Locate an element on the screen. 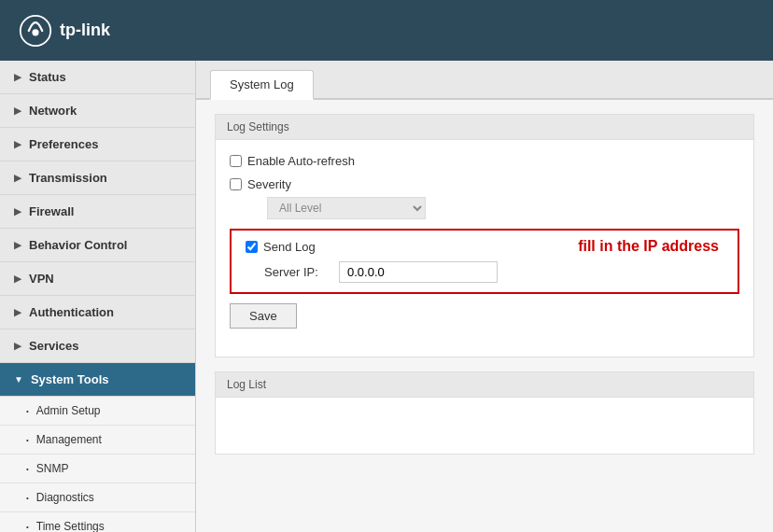 Image resolution: width=773 pixels, height=532 pixels. sidebar-label-transmission: Transmission is located at coordinates (68, 177).